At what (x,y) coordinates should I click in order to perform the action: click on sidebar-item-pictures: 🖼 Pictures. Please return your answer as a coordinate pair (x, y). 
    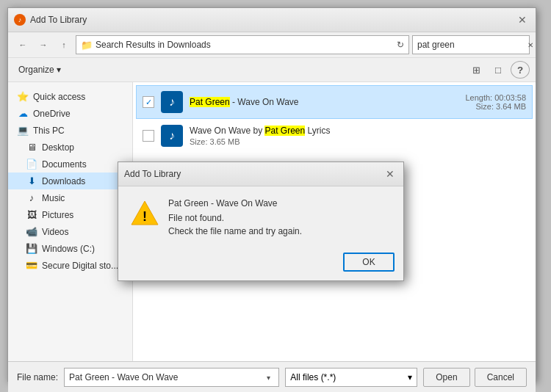
    Looking at the image, I should click on (71, 214).